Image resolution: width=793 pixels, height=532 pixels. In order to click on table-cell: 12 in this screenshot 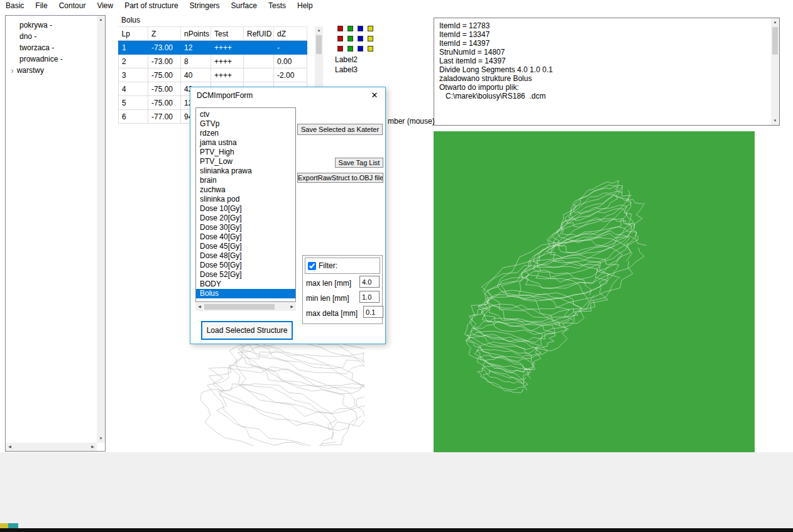, I will do `click(196, 48)`.